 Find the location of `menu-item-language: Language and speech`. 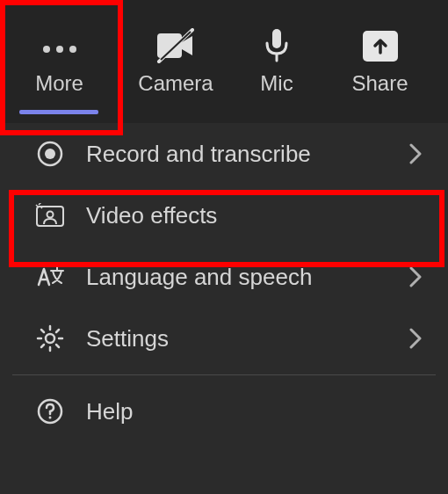

menu-item-language: Language and speech is located at coordinates (224, 277).